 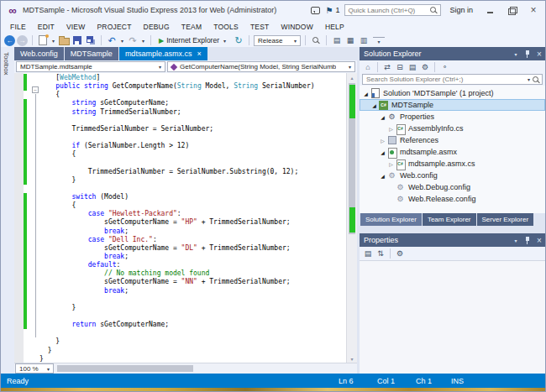 I want to click on tool-window-tab-server-explorer: Server Explorer, so click(x=506, y=220).